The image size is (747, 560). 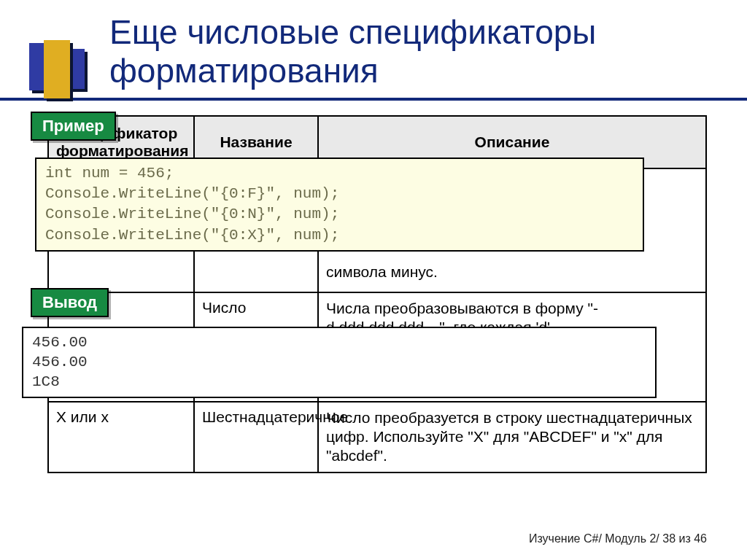 I want to click on output-label: Вывод, so click(x=70, y=302).